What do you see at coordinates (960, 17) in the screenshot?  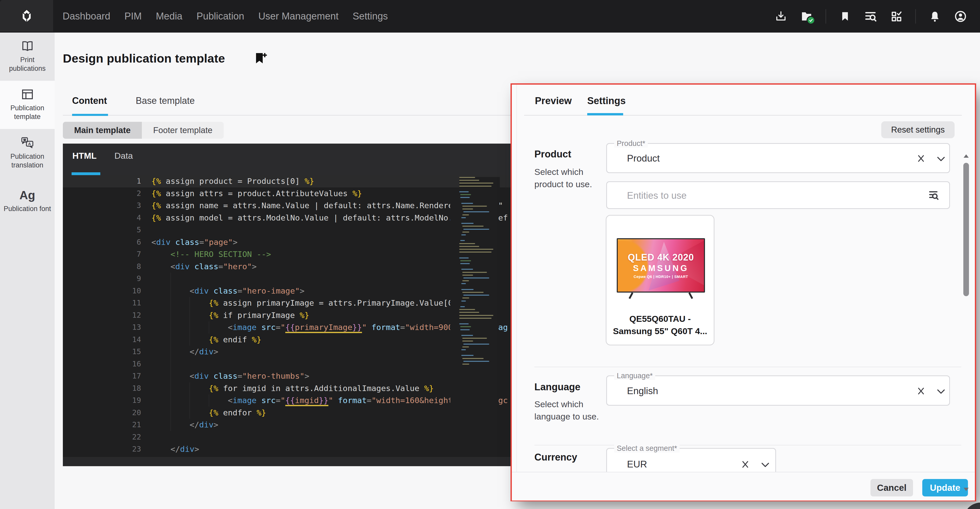 I see `account-icon` at bounding box center [960, 17].